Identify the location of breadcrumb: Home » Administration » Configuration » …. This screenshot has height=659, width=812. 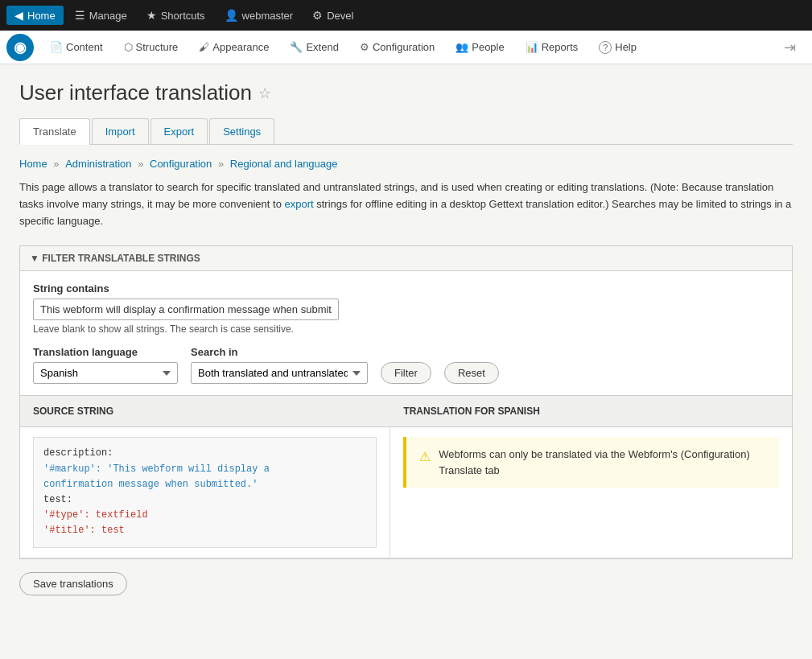
(406, 164).